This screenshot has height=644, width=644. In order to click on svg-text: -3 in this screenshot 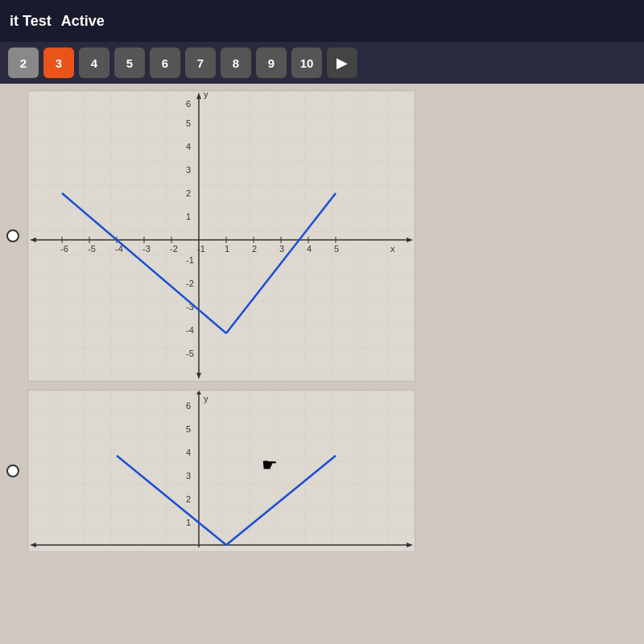, I will do `click(147, 249)`.